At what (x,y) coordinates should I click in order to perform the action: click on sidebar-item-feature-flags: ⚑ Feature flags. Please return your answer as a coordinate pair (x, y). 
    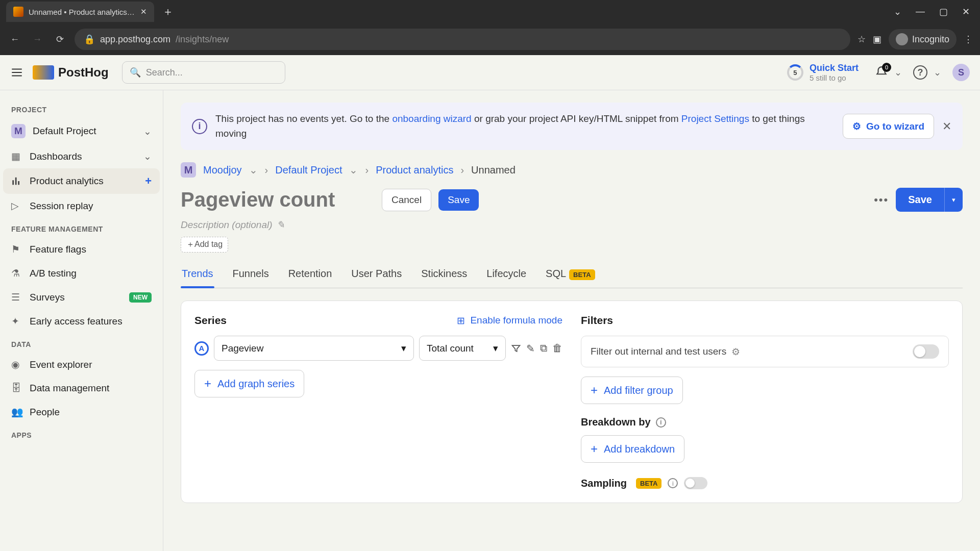
    Looking at the image, I should click on (82, 249).